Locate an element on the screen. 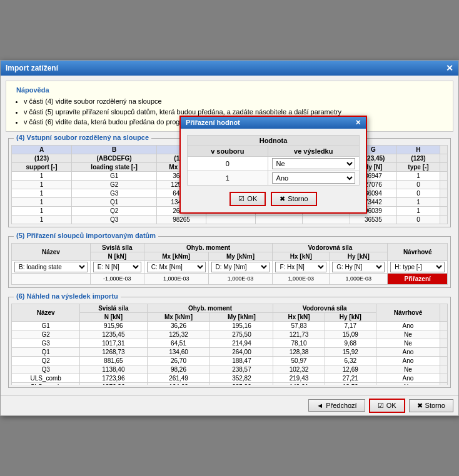 The width and height of the screenshot is (459, 476). table-row: Q31138,4098,26238,57102,3212,69Ne is located at coordinates (230, 369).